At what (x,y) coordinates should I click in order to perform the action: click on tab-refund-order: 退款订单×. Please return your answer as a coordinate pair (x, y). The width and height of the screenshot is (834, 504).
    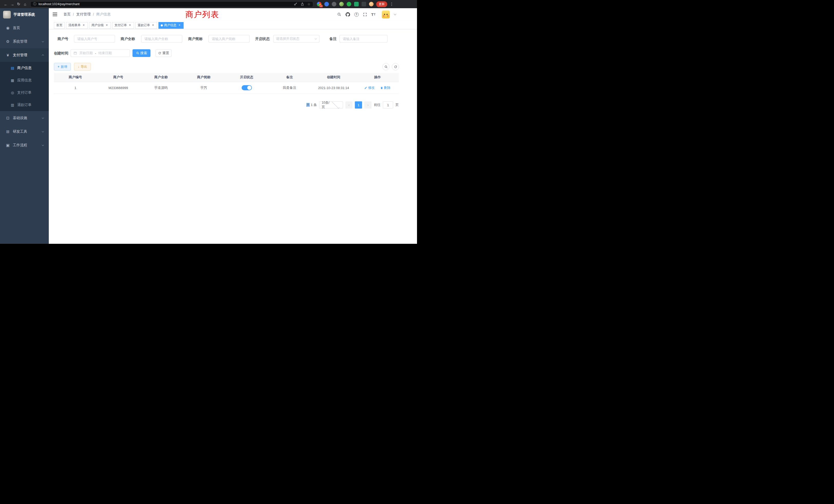
    Looking at the image, I should click on (146, 25).